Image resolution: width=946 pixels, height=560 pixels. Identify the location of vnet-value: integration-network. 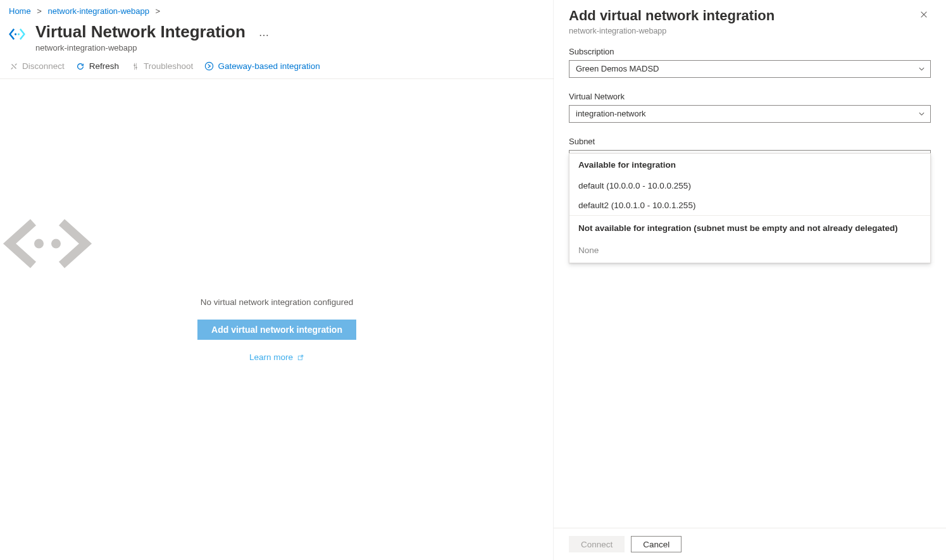
(611, 114).